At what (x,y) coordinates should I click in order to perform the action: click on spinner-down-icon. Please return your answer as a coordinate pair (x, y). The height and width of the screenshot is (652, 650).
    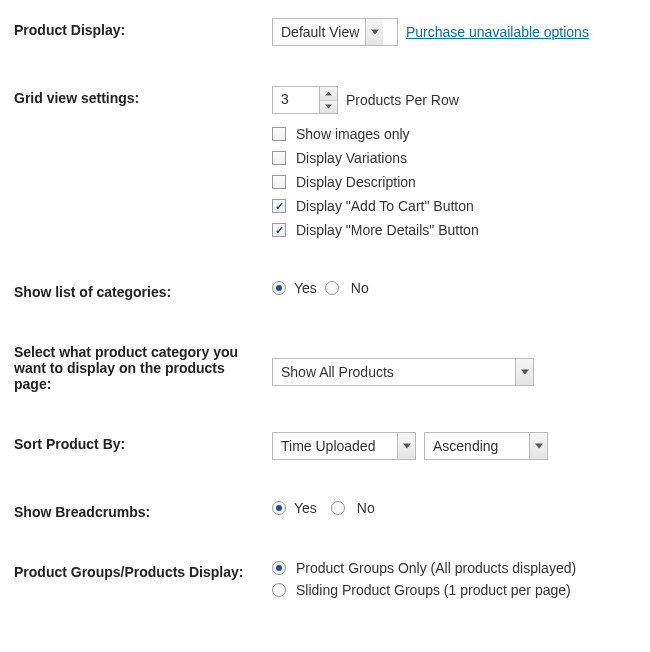
    Looking at the image, I should click on (328, 108).